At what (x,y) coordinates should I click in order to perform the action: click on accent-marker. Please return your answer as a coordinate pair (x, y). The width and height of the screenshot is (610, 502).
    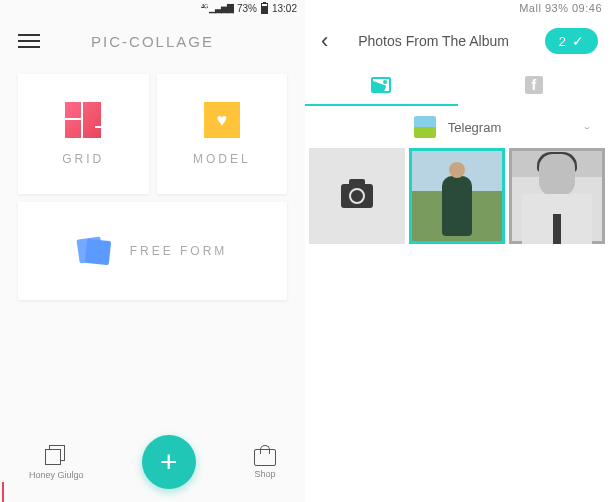
    Looking at the image, I should click on (3, 492).